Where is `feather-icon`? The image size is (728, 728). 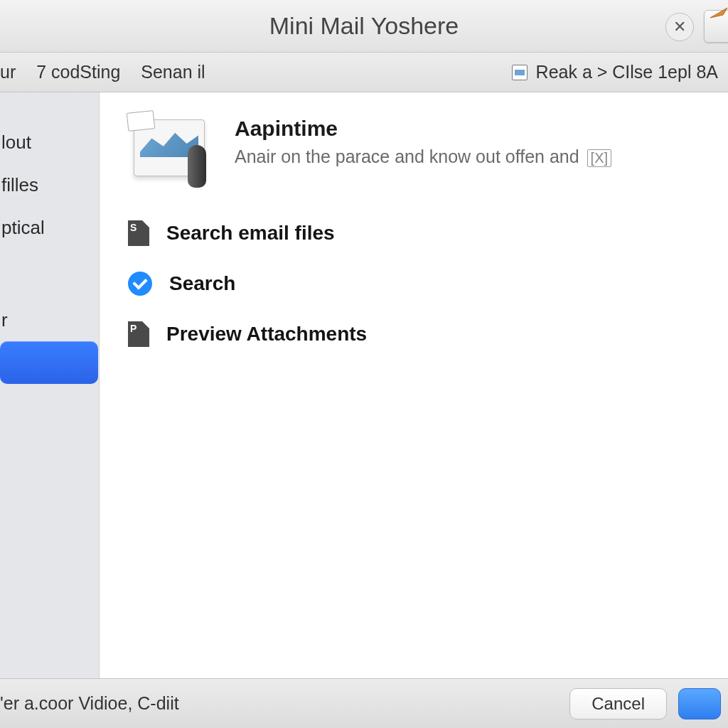
feather-icon is located at coordinates (718, 13).